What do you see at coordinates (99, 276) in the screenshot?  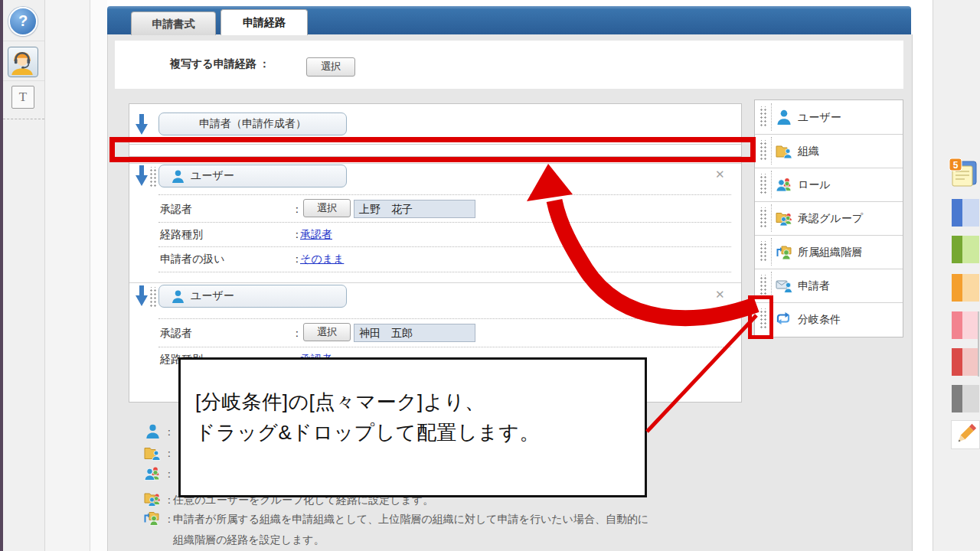 I see `left-gap-inner` at bounding box center [99, 276].